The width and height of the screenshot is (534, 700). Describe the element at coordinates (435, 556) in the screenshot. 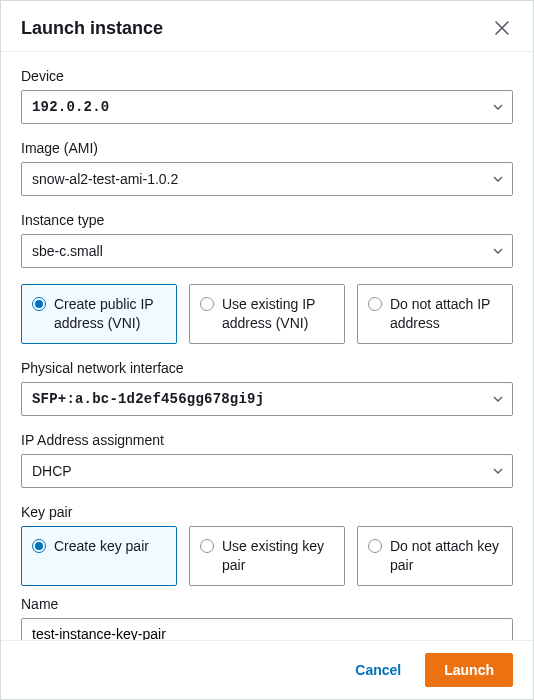

I see `keypair-option-none: Do not attach key pair` at that location.